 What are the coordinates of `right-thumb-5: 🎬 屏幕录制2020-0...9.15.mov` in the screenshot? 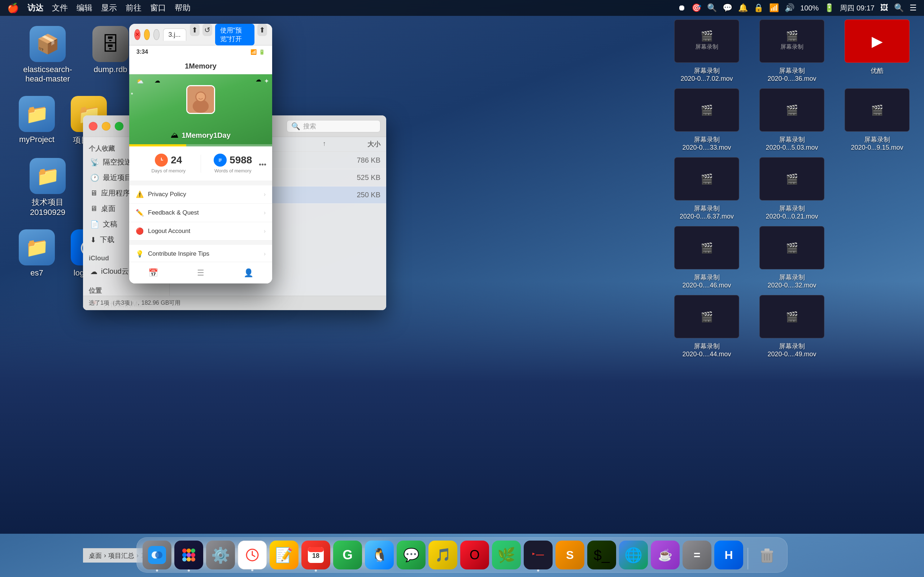 It's located at (877, 120).